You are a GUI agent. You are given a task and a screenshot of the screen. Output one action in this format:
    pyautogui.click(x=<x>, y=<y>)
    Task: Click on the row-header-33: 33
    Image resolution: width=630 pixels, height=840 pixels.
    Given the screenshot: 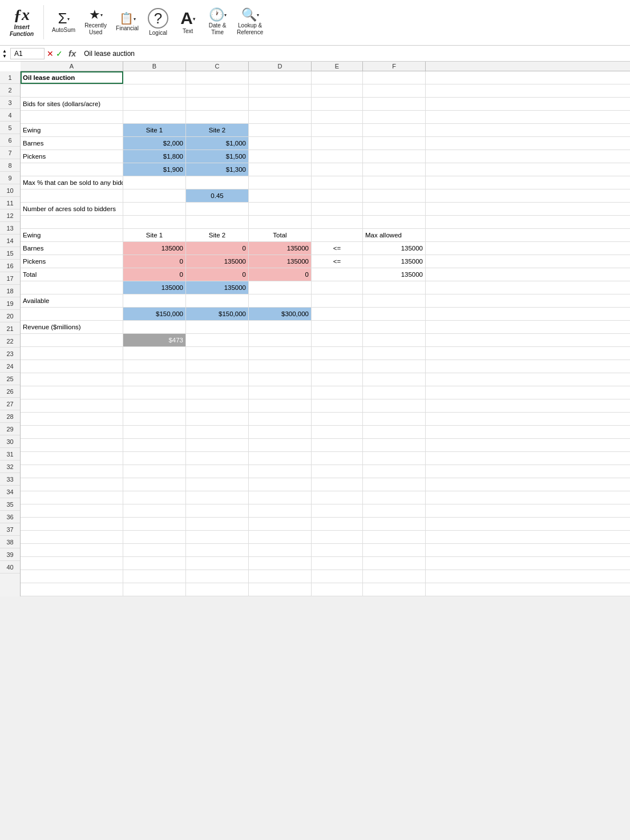 What is the action you would take?
    pyautogui.click(x=10, y=479)
    